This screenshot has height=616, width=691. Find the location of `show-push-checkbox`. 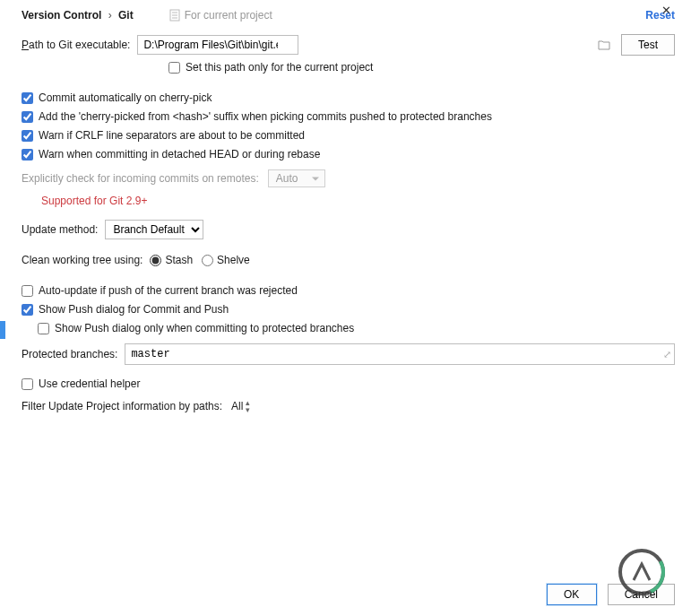

show-push-checkbox is located at coordinates (27, 310).